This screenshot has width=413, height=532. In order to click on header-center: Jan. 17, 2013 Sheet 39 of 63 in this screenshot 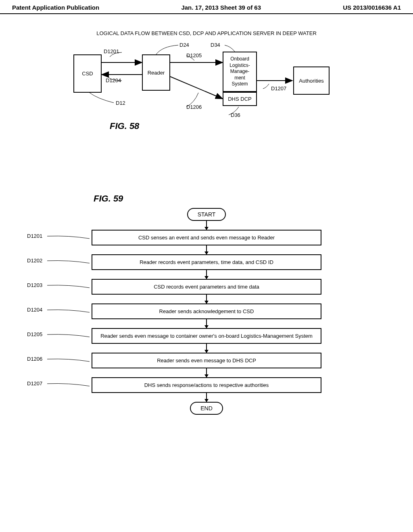, I will do `click(221, 7)`.